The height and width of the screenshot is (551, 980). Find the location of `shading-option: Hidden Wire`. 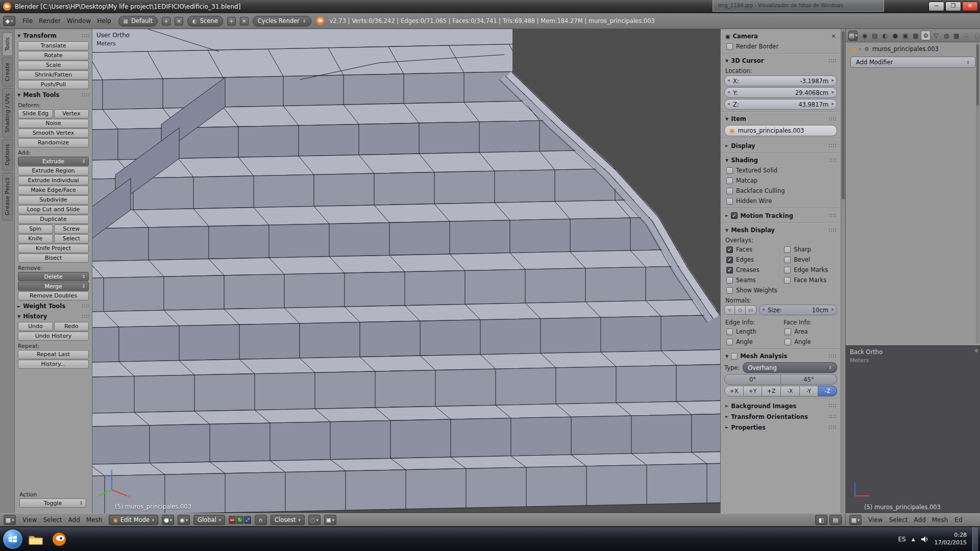

shading-option: Hidden Wire is located at coordinates (781, 201).